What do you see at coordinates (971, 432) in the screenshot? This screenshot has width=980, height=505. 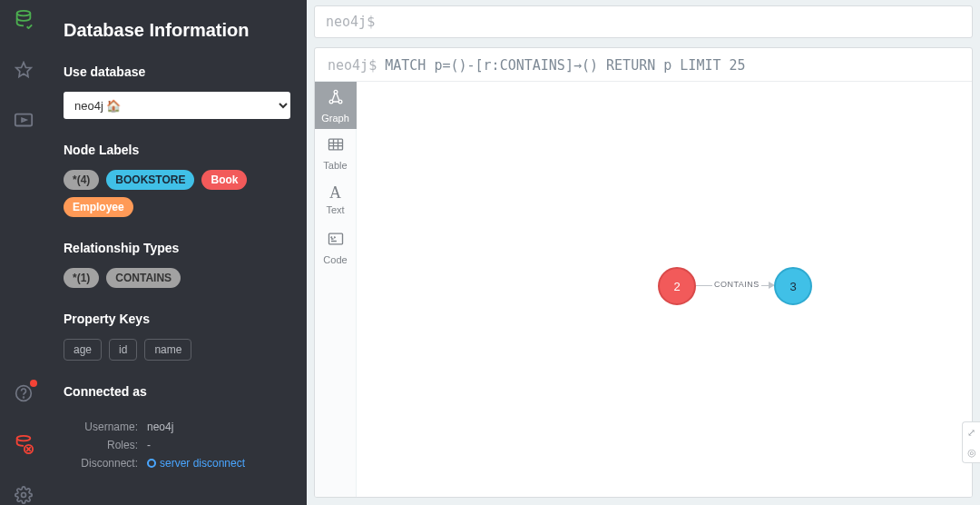 I see `expand-icon: ⤢` at bounding box center [971, 432].